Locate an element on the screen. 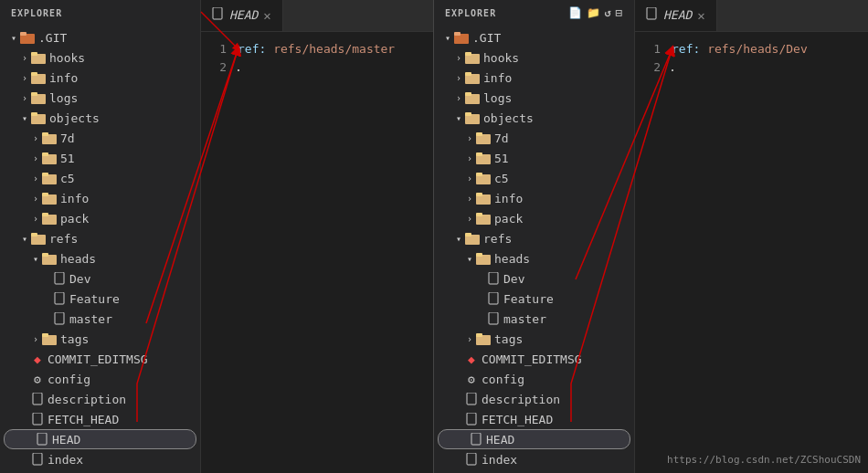 This screenshot has height=473, width=868. left-tree-item-tags: › tags is located at coordinates (101, 339).